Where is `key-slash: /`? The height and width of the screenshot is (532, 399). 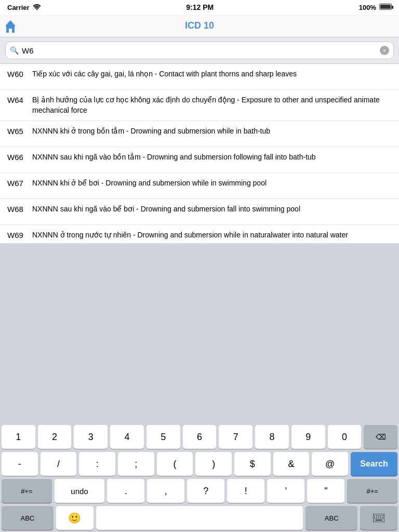 key-slash: / is located at coordinates (59, 464).